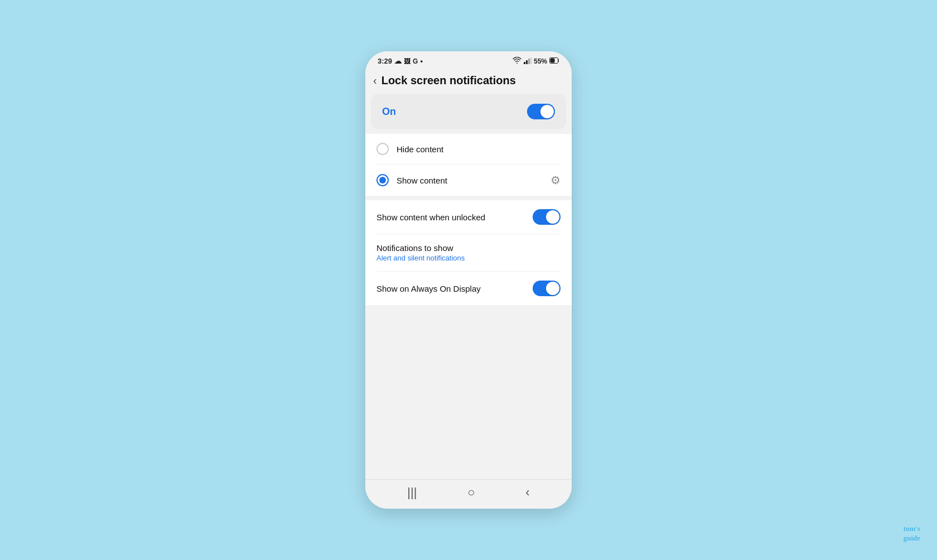  What do you see at coordinates (468, 81) in the screenshot?
I see `header: ‹ Lock screen notifications` at bounding box center [468, 81].